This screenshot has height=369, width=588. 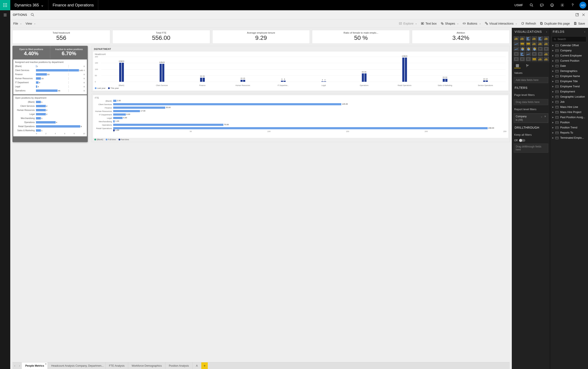 What do you see at coordinates (584, 15) in the screenshot?
I see `close-icon` at bounding box center [584, 15].